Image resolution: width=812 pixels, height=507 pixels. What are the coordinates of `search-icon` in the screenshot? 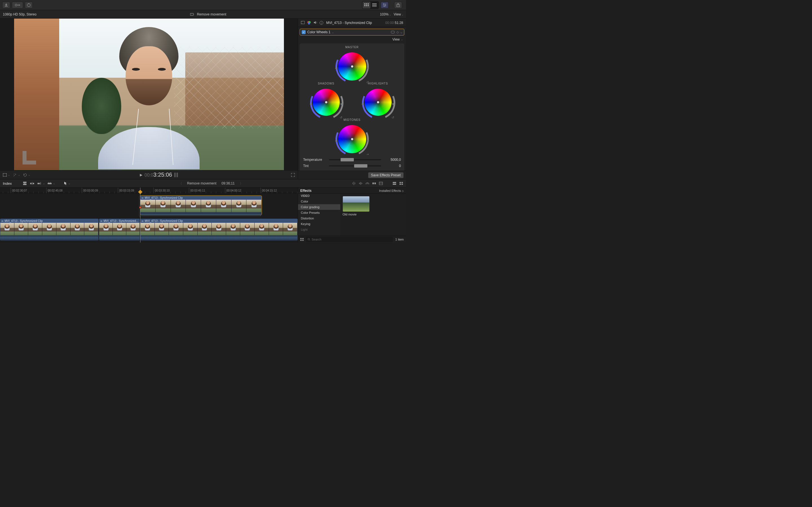 It's located at (309, 239).